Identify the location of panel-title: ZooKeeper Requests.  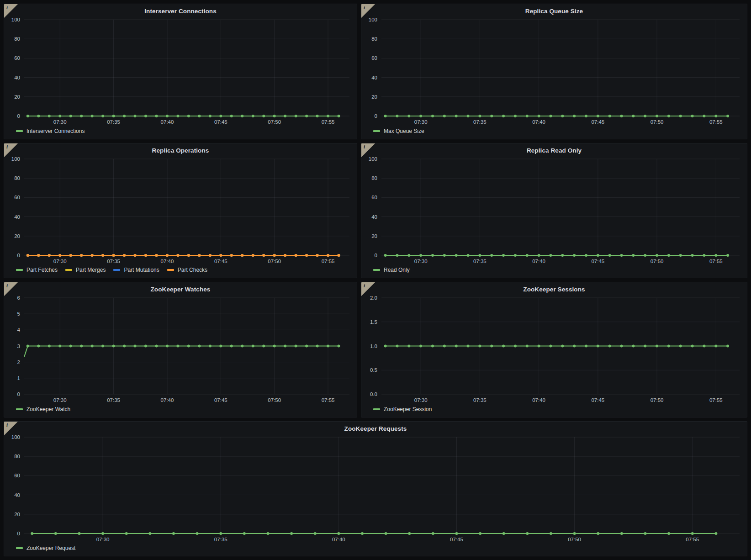
(376, 428).